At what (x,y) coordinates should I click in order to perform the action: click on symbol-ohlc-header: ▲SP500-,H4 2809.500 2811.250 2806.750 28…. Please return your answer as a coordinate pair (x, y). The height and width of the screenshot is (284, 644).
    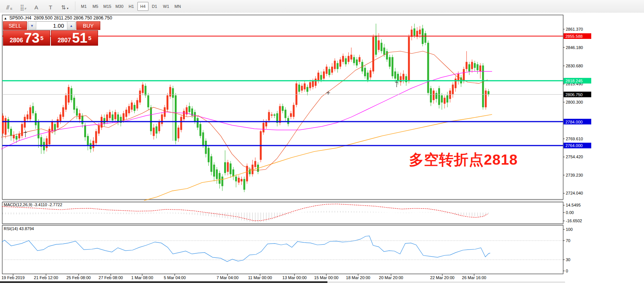
    Looking at the image, I should click on (58, 18).